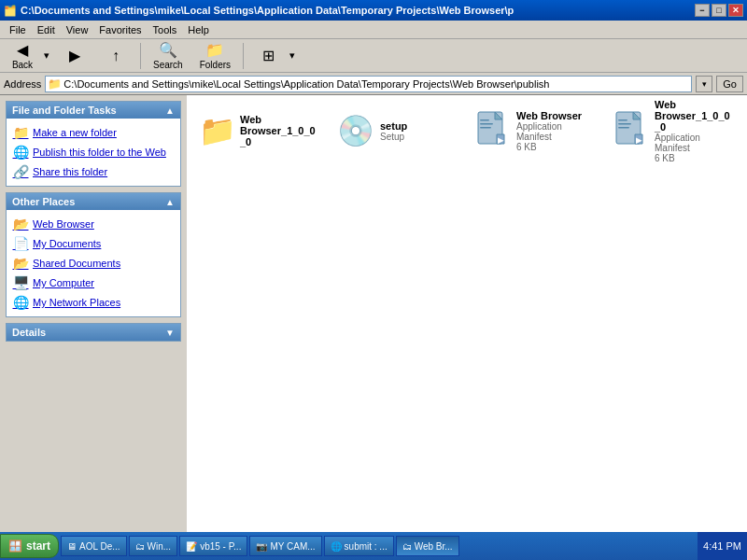 The image size is (747, 560). I want to click on setup-info: setup Setup, so click(394, 131).